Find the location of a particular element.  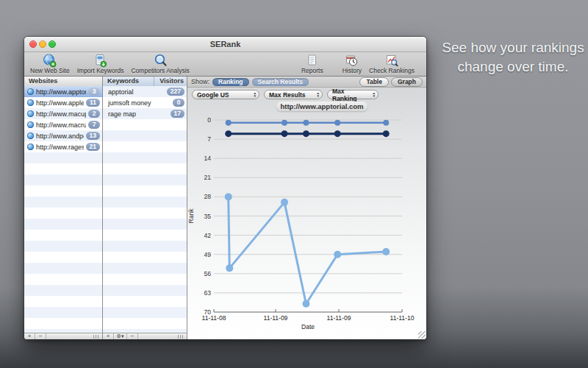

websites-footer: + − is located at coordinates (63, 336).